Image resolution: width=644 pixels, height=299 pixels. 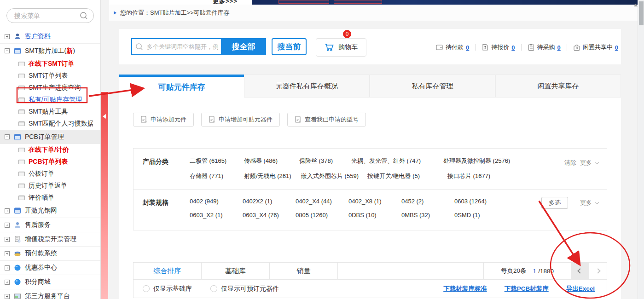 What do you see at coordinates (50, 211) in the screenshot?
I see `sidebar-item-laser-stencil: 开激光钢网` at bounding box center [50, 211].